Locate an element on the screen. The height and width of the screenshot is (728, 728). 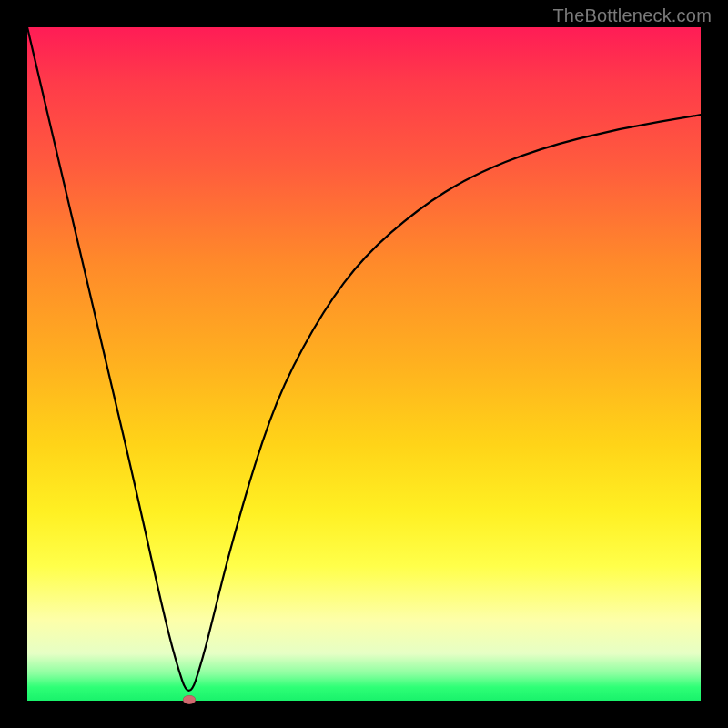
watermark-text: TheBottleneck.com is located at coordinates (632, 16).